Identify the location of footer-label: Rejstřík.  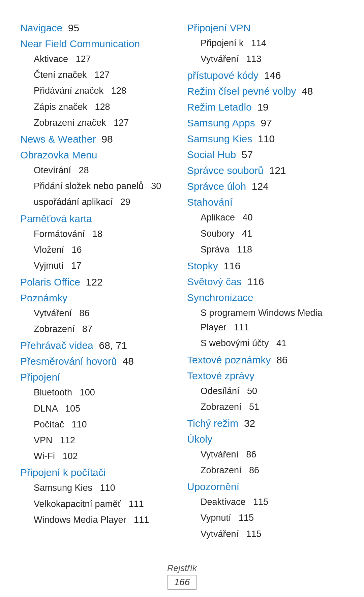
(182, 568).